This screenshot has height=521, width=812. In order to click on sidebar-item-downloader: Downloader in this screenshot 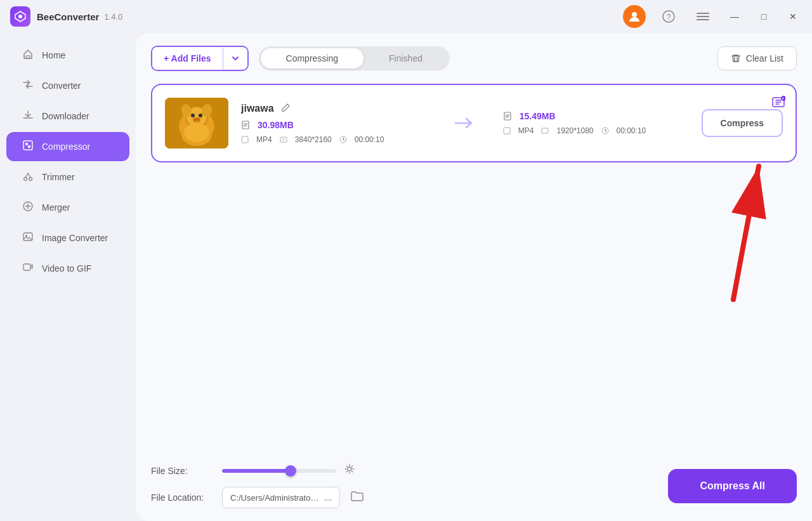, I will do `click(68, 116)`.